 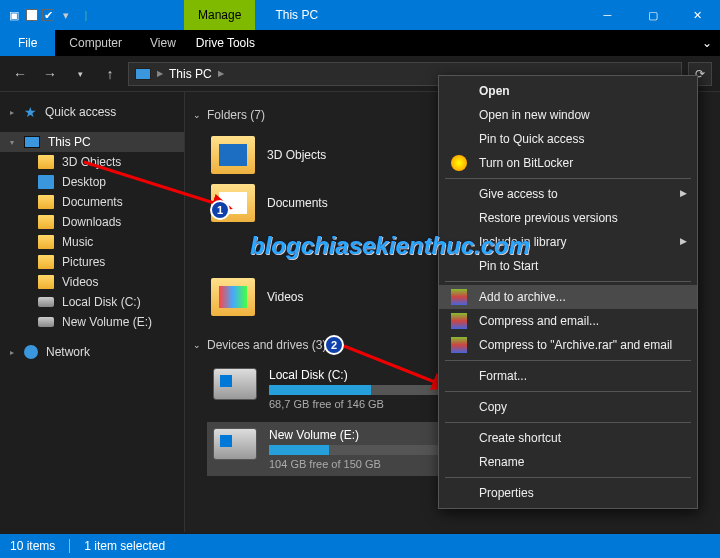 What do you see at coordinates (334, 345) in the screenshot?
I see `annotation-badge-2: 2` at bounding box center [334, 345].